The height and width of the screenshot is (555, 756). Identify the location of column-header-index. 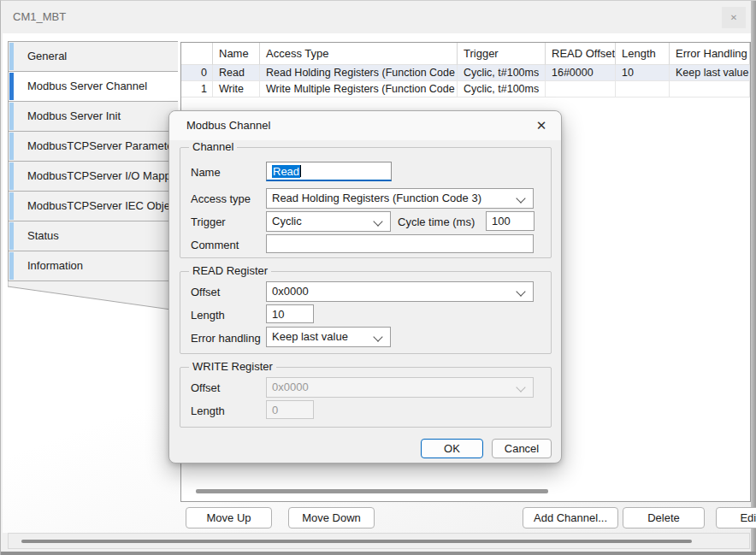
(197, 54).